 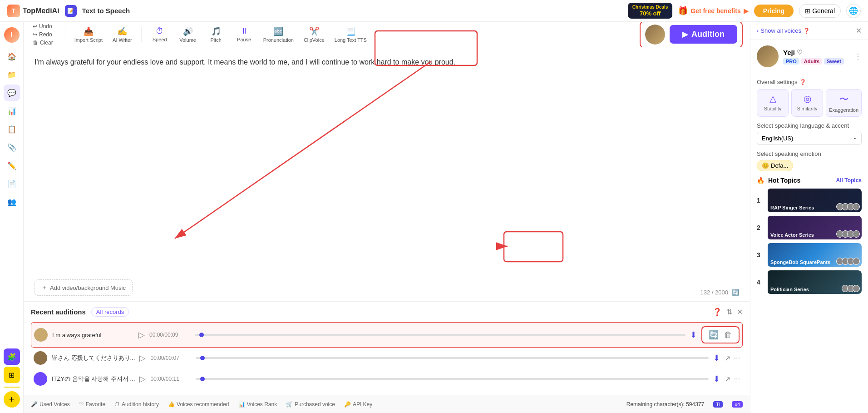 I want to click on recent-title: Recent auditions, so click(x=58, y=312).